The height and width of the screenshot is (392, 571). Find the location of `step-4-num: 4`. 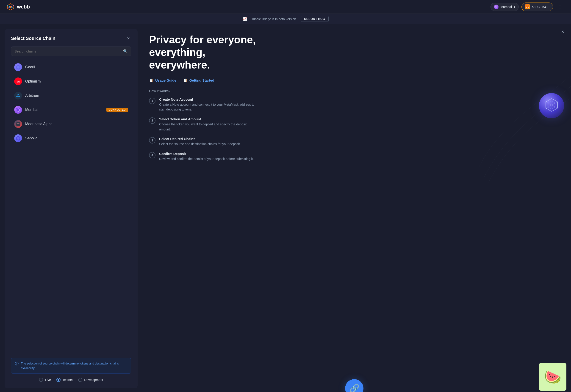

step-4-num: 4 is located at coordinates (152, 155).